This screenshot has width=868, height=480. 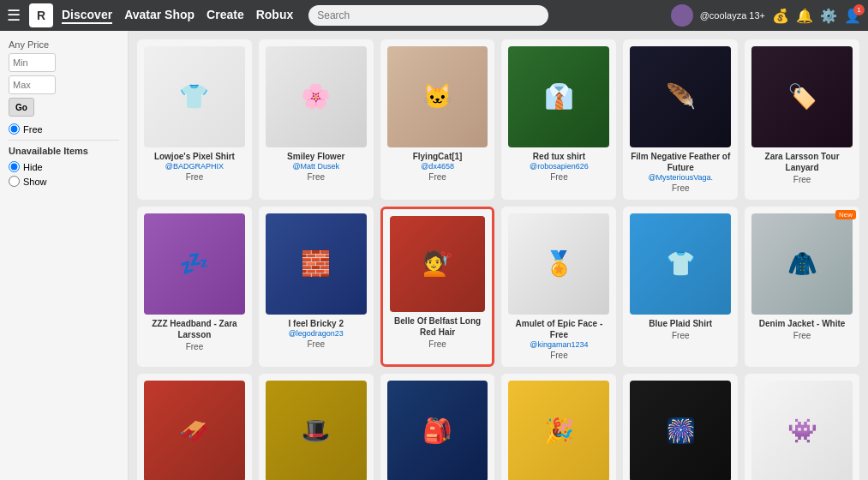 What do you see at coordinates (316, 333) in the screenshot?
I see `item-creator: @legodragon23` at bounding box center [316, 333].